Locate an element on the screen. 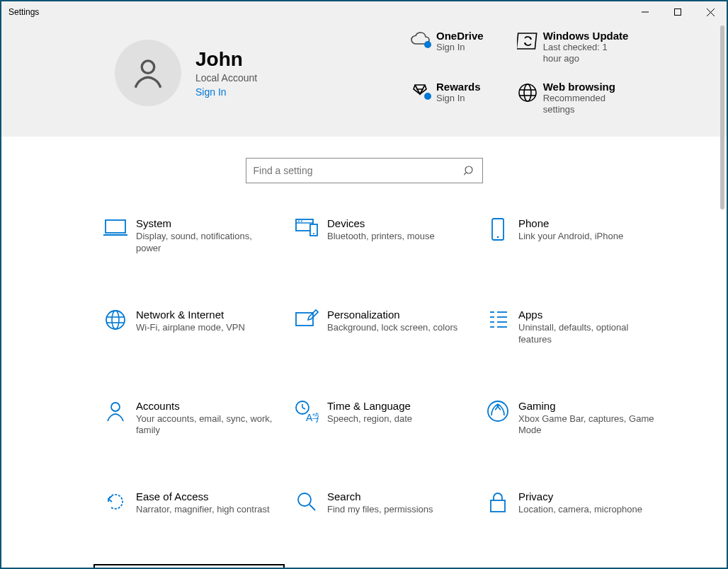  maximize-button is located at coordinates (678, 12).